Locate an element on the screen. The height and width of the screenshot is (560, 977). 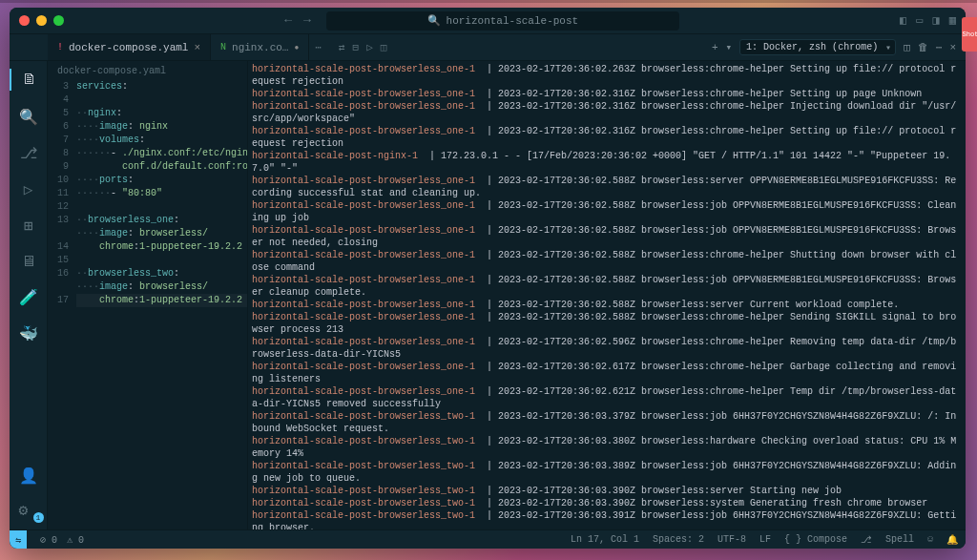
run-icon: ▷ is located at coordinates (370, 48).